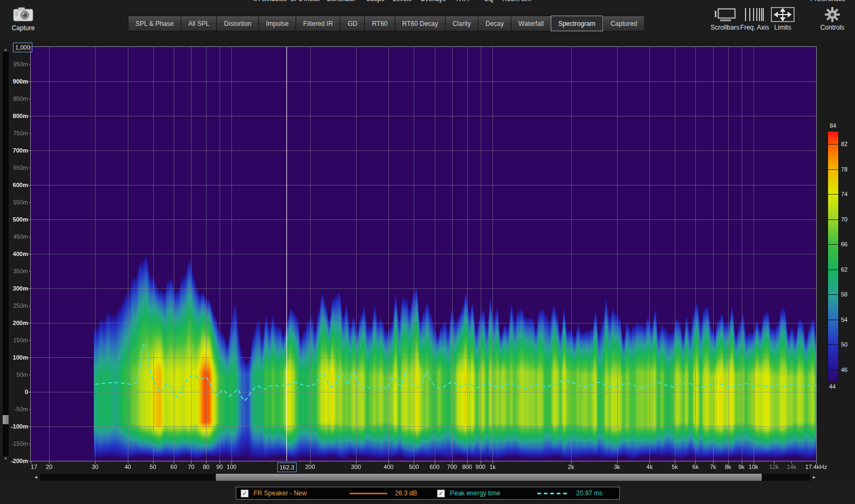  I want to click on menu-spl-meter: SPL meter, so click(305, 2).